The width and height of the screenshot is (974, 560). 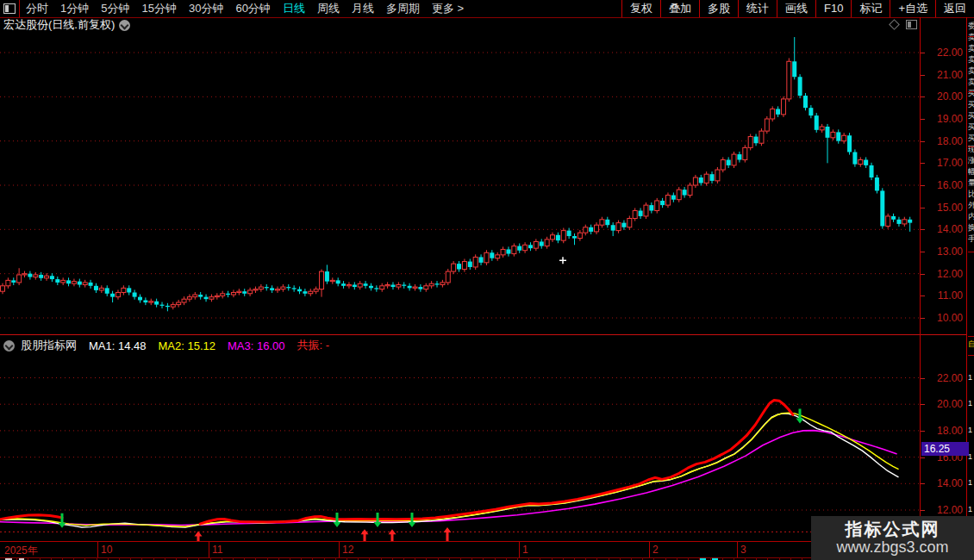 I want to click on split-panel-icon, so click(x=912, y=24).